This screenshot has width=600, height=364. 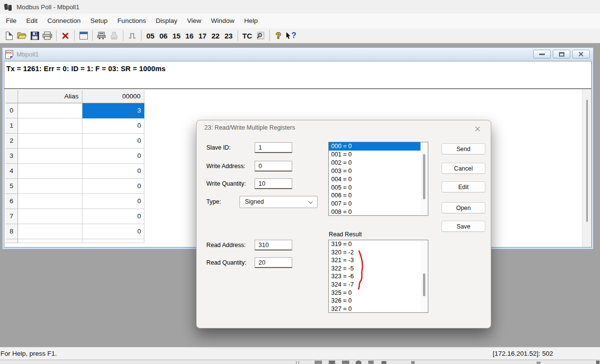 What do you see at coordinates (379, 260) in the screenshot?
I see `list-item: 321 = -3` at bounding box center [379, 260].